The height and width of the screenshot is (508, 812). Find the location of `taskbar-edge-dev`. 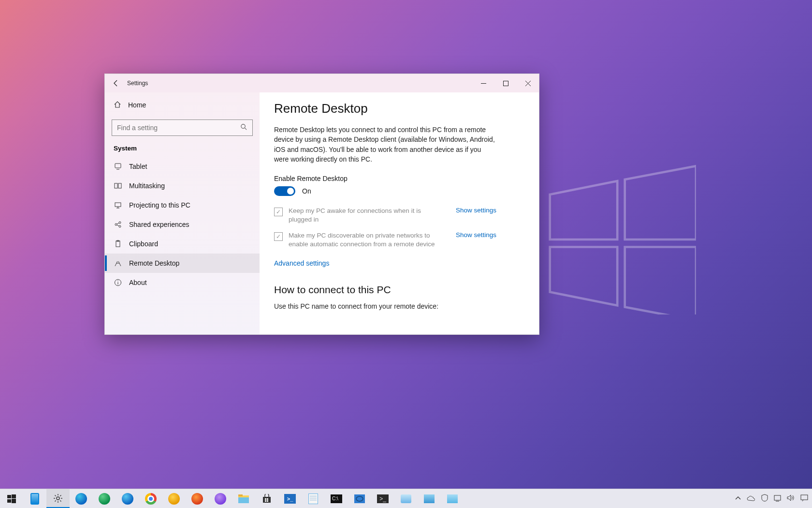

taskbar-edge-dev is located at coordinates (104, 498).